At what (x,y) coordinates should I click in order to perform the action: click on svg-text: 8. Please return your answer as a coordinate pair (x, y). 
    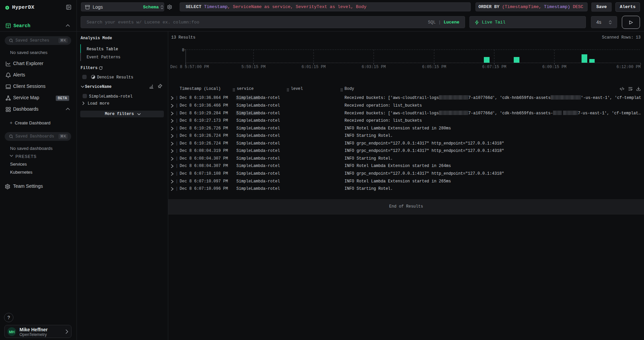
    Looking at the image, I should click on (183, 50).